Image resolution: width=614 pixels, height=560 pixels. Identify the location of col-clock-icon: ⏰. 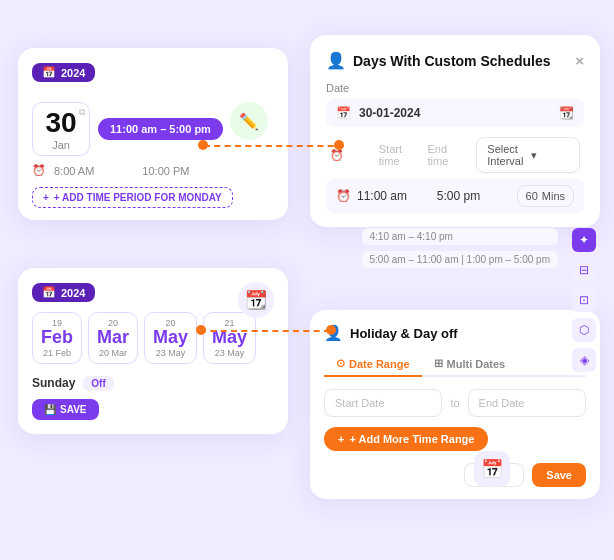
(352, 156).